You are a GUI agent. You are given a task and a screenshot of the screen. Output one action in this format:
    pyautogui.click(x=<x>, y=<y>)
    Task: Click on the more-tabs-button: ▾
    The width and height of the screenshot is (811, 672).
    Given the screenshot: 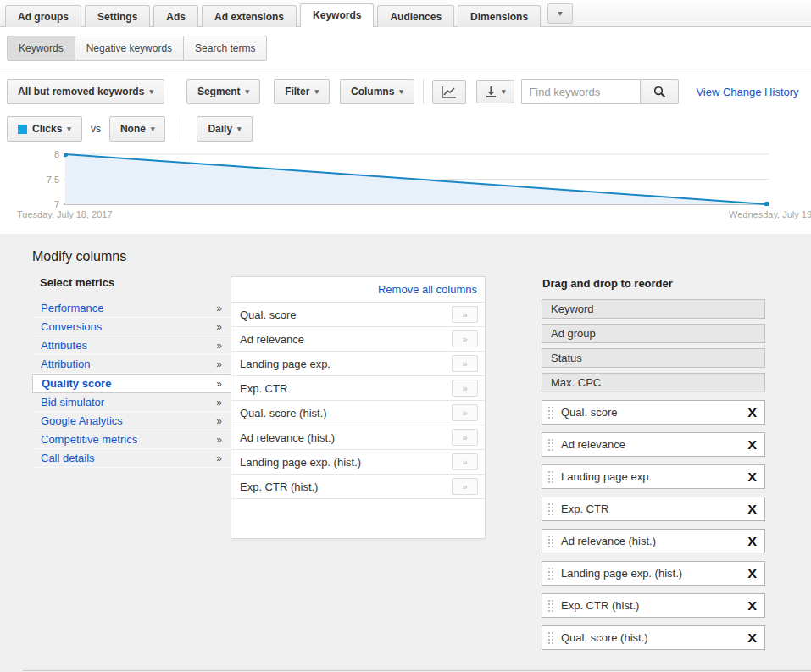 What is the action you would take?
    pyautogui.click(x=560, y=14)
    